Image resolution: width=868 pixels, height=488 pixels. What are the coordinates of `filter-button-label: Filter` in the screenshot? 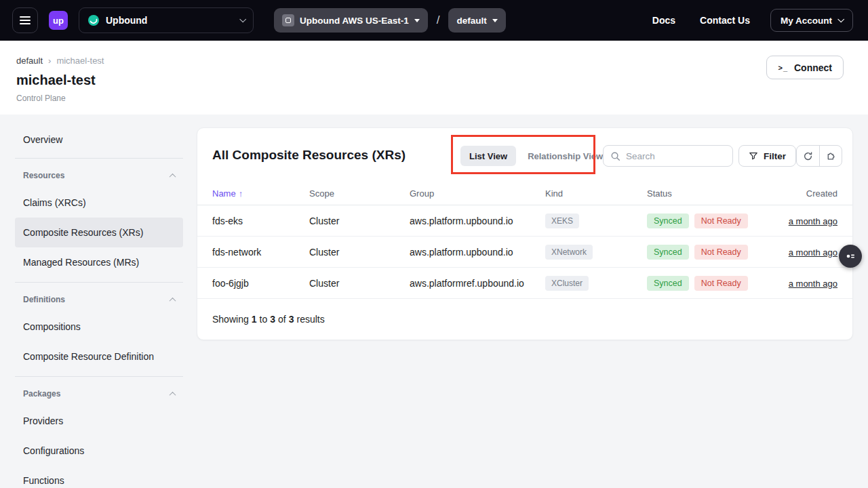 It's located at (774, 156).